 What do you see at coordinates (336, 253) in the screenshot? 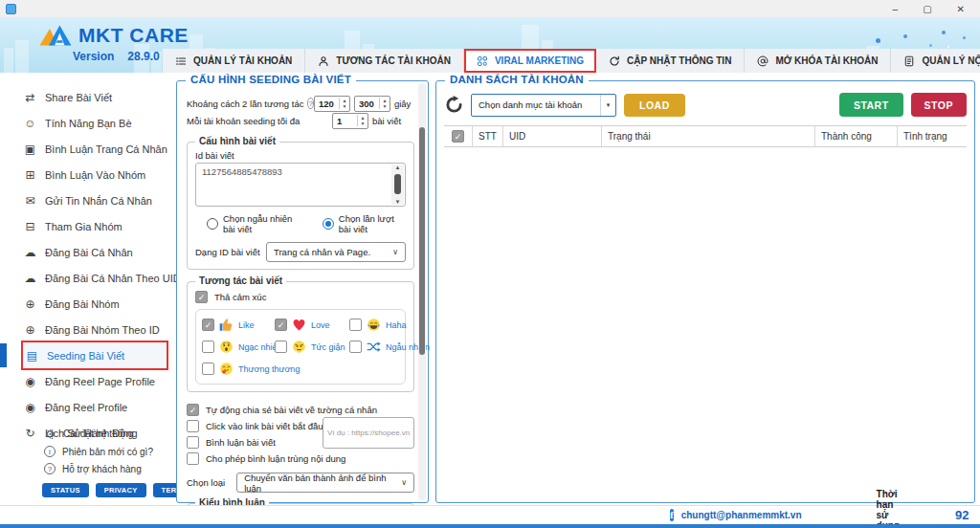
I see `id-type-select: Trang cá nhân và Page.∨` at bounding box center [336, 253].